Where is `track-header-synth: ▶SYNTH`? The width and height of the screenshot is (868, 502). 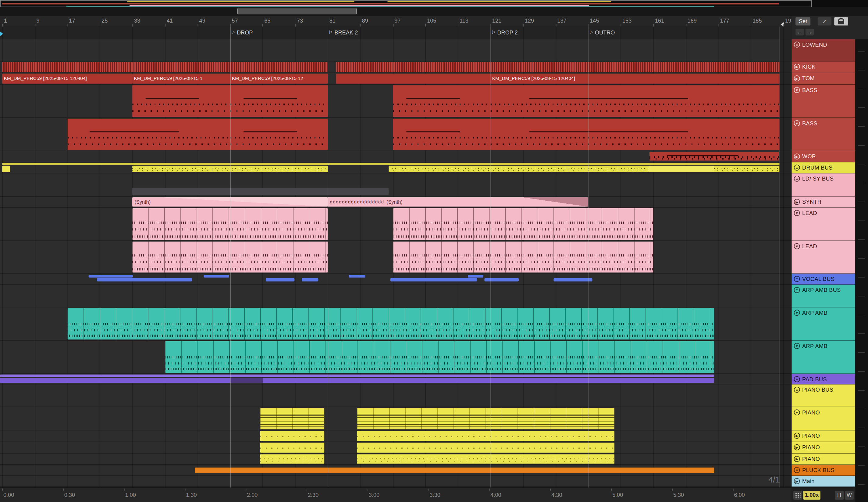 track-header-synth: ▶SYNTH is located at coordinates (823, 202).